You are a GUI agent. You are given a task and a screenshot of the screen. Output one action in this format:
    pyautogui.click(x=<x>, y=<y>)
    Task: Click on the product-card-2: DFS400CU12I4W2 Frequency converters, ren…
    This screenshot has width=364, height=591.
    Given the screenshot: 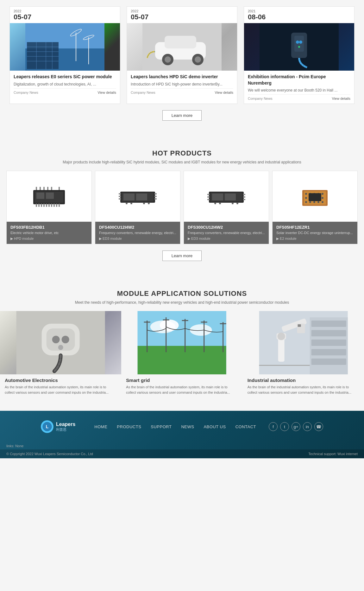 What is the action you would take?
    pyautogui.click(x=138, y=207)
    